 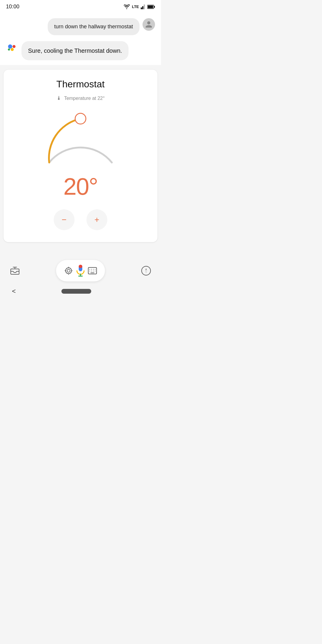 What do you see at coordinates (80, 6) in the screenshot?
I see `status-bar: 10:00 LTE` at bounding box center [80, 6].